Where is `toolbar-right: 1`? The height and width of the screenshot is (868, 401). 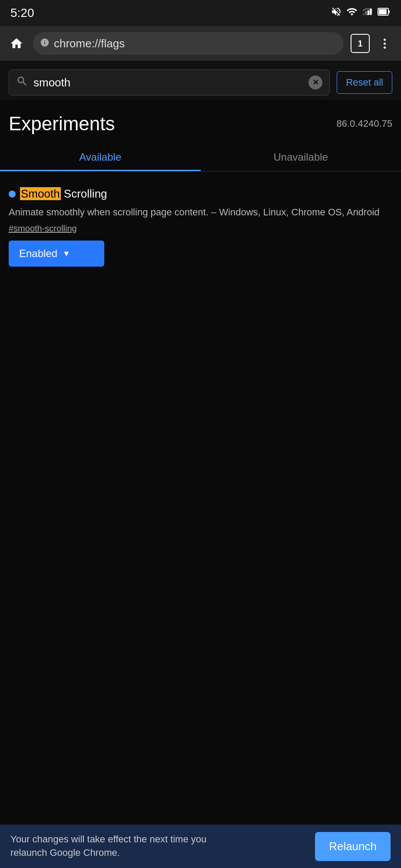 toolbar-right: 1 is located at coordinates (372, 43).